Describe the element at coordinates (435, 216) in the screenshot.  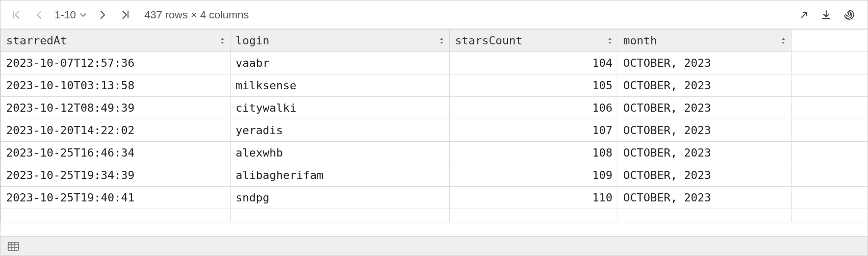
I see `table-row` at that location.